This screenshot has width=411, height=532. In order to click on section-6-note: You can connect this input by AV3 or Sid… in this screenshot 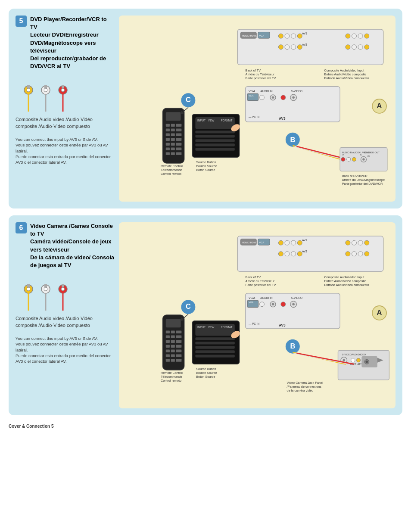, I will do `click(65, 350)`.